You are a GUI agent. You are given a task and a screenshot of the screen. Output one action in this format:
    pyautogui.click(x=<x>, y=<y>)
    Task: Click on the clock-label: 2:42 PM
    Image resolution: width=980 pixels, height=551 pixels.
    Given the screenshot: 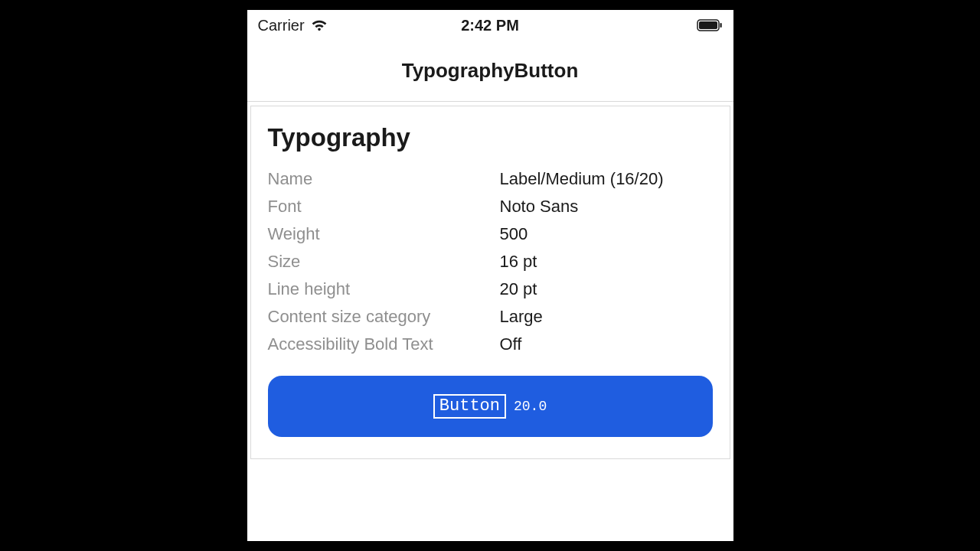 What is the action you would take?
    pyautogui.click(x=490, y=26)
    